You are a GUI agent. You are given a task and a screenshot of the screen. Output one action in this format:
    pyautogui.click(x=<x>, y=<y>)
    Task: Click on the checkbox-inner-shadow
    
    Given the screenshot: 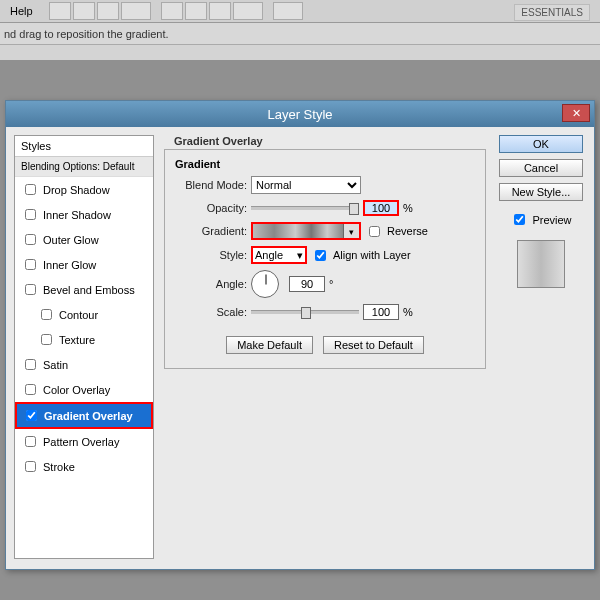 What is the action you would take?
    pyautogui.click(x=30, y=214)
    